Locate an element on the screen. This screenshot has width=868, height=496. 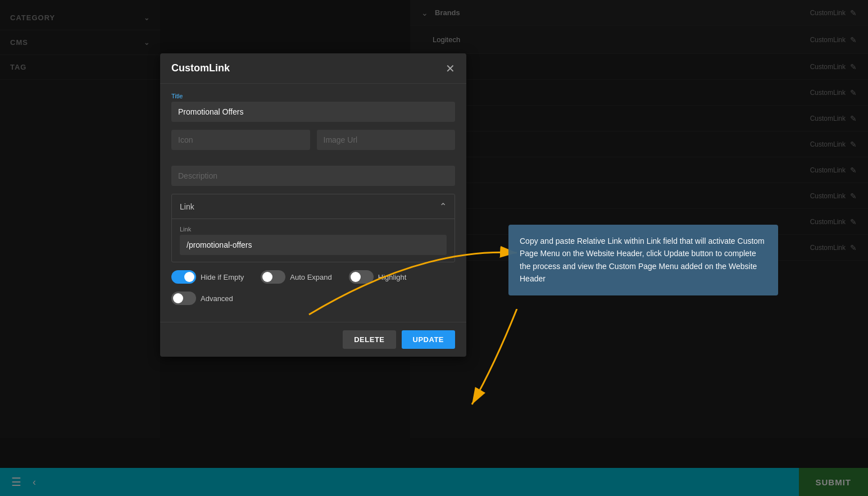
link-input is located at coordinates (313, 245).